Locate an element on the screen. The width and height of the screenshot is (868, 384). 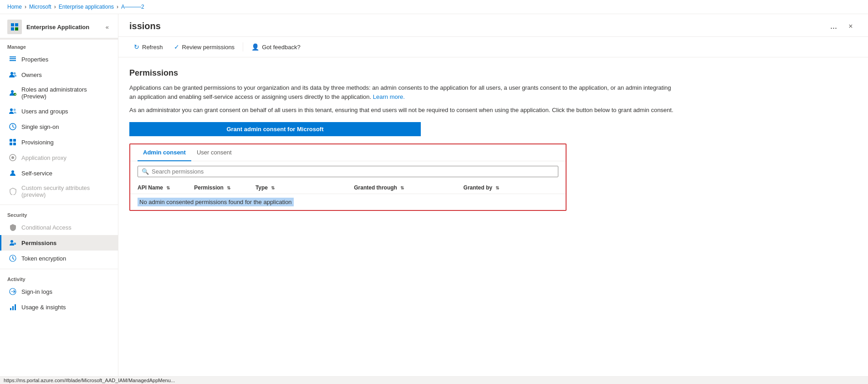
permissions-table: API Name ⇅ Permission ⇅ Type ⇅ is located at coordinates (348, 196).